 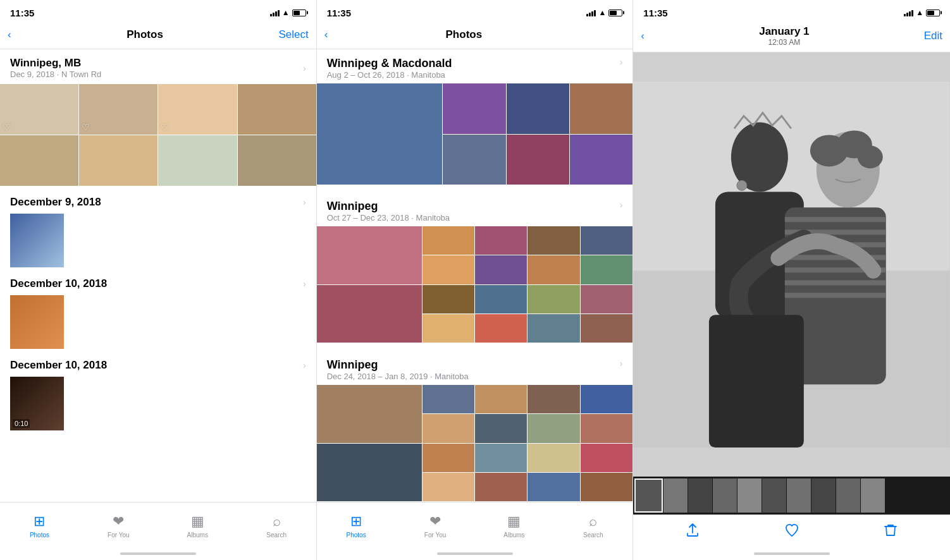 I want to click on cc2p, so click(x=501, y=329).